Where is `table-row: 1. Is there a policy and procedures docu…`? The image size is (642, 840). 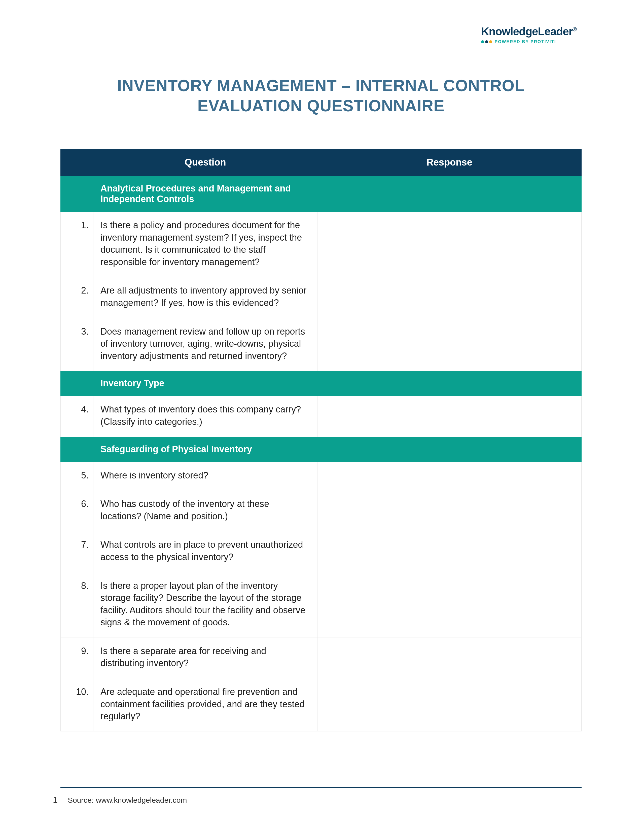 table-row: 1. Is there a policy and procedures docu… is located at coordinates (321, 244).